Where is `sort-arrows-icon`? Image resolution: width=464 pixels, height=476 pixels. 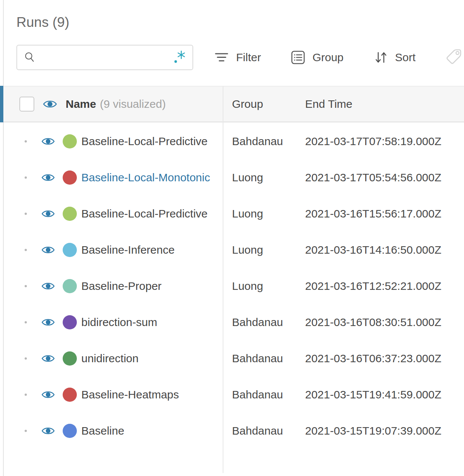
sort-arrows-icon is located at coordinates (381, 57).